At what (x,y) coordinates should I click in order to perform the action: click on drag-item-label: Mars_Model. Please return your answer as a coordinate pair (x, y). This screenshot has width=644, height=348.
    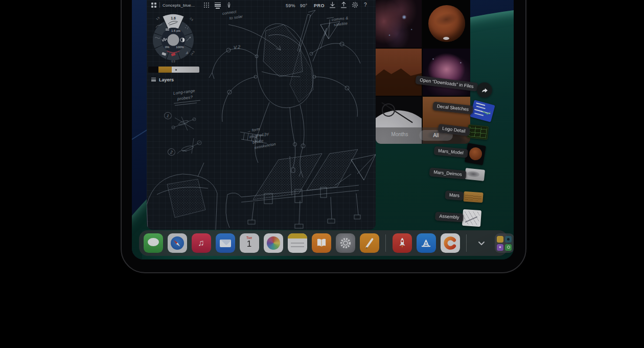
    Looking at the image, I should click on (451, 153).